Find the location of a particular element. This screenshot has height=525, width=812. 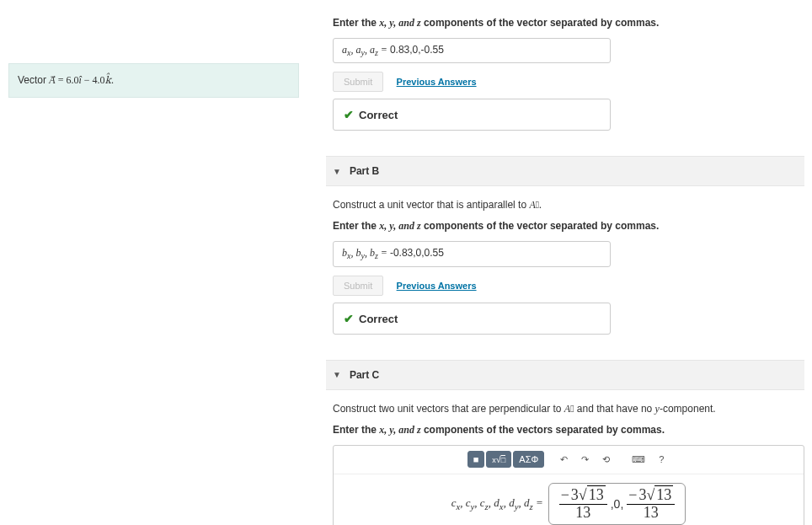

parta-previous-answers-link: Previous Answers is located at coordinates (436, 82).